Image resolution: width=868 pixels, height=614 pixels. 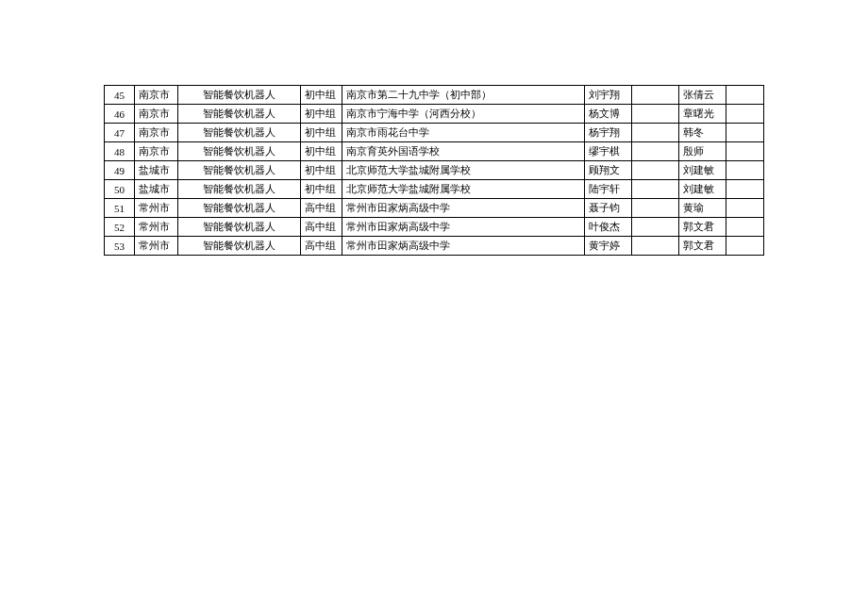 What do you see at coordinates (609, 208) in the screenshot?
I see `cell-student: 聂子钧` at bounding box center [609, 208].